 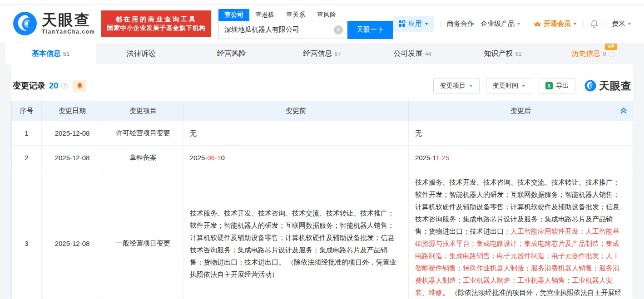 What do you see at coordinates (337, 54) in the screenshot?
I see `tab-count: 67` at bounding box center [337, 54].